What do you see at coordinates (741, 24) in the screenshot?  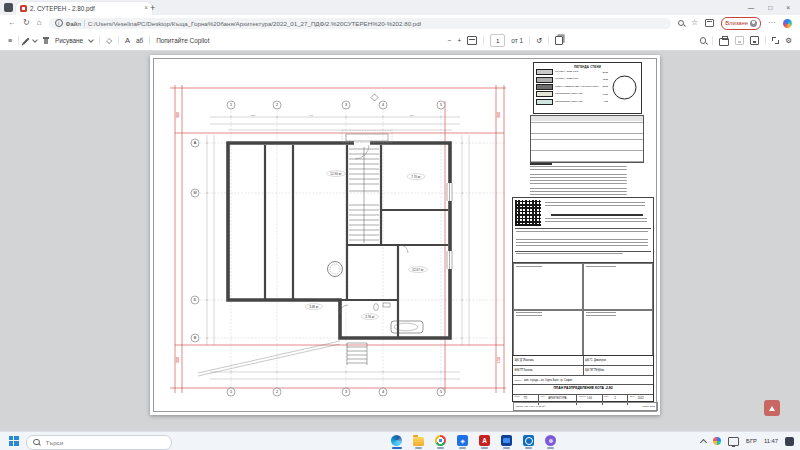 I see `signin-button: Влизане` at bounding box center [741, 24].